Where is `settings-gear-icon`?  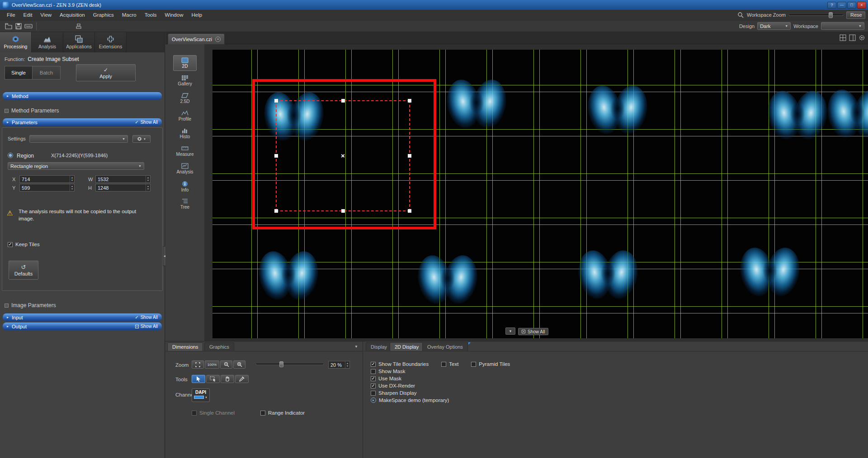 settings-gear-icon is located at coordinates (862, 38).